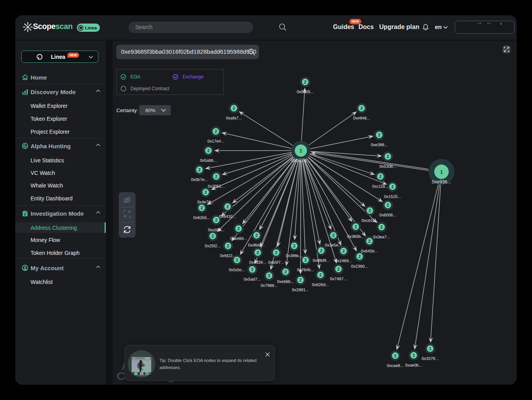  I want to click on svg-text: 0xafa7..., so click(234, 118).